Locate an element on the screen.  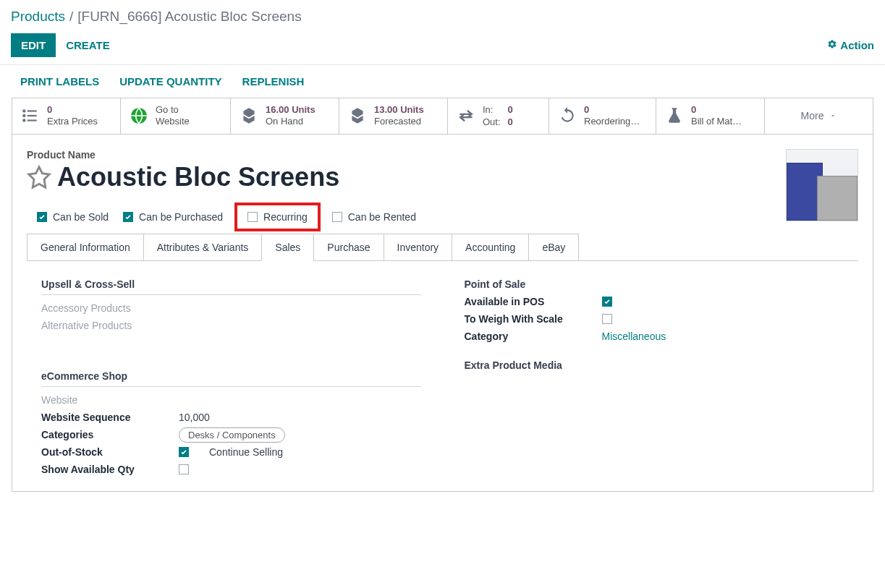
alternative-products-label: Alternative Products is located at coordinates (110, 325).